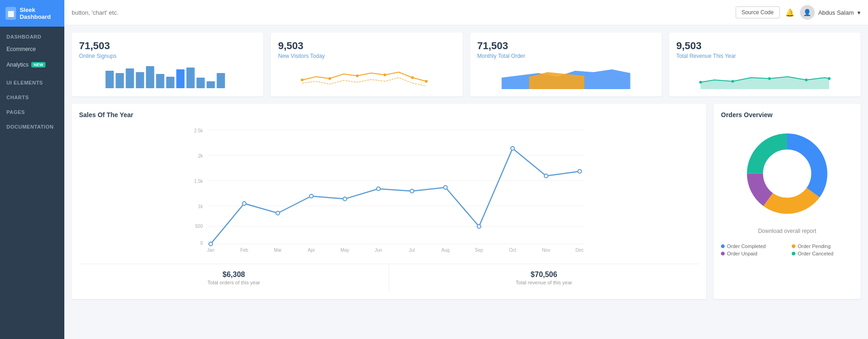  What do you see at coordinates (32, 34) in the screenshot?
I see `sidebar-section-dashboard: DASHBOARD` at bounding box center [32, 34].